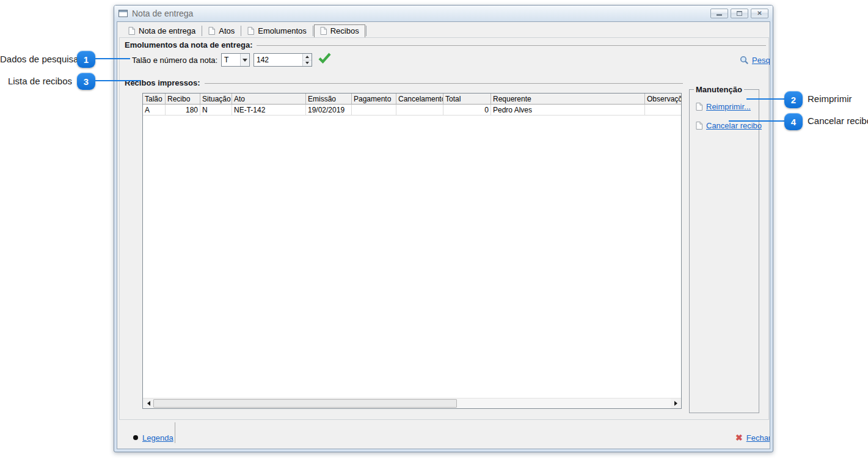 This screenshot has height=459, width=868. Describe the element at coordinates (86, 59) in the screenshot. I see `callout-badge-1: 1` at that location.